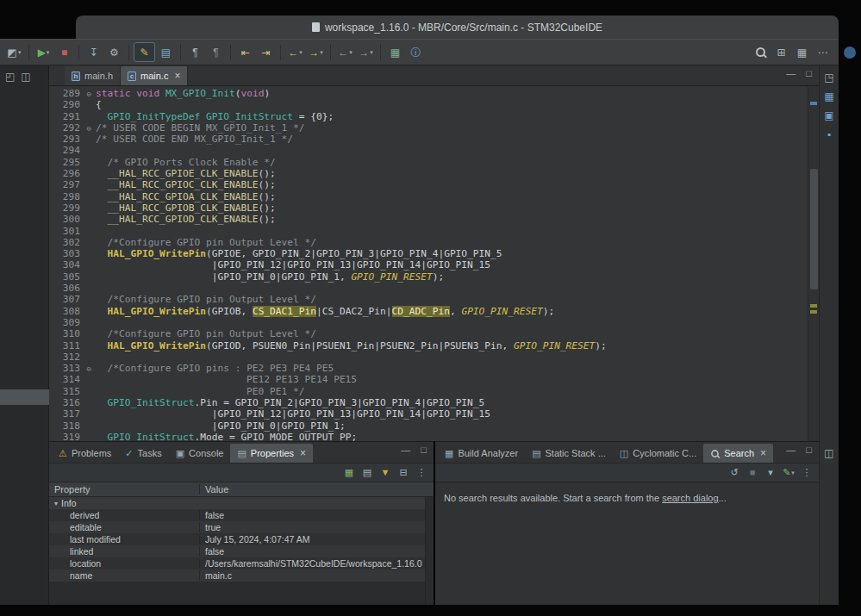  What do you see at coordinates (10, 77) in the screenshot?
I see `minimized-view-icon-1: ◰` at bounding box center [10, 77].